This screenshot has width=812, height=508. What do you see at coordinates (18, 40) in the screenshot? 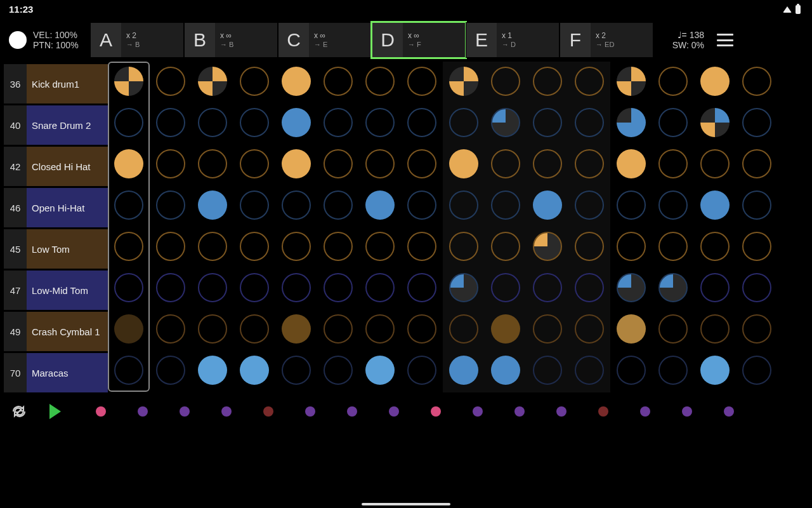
I see `record-button` at bounding box center [18, 40].